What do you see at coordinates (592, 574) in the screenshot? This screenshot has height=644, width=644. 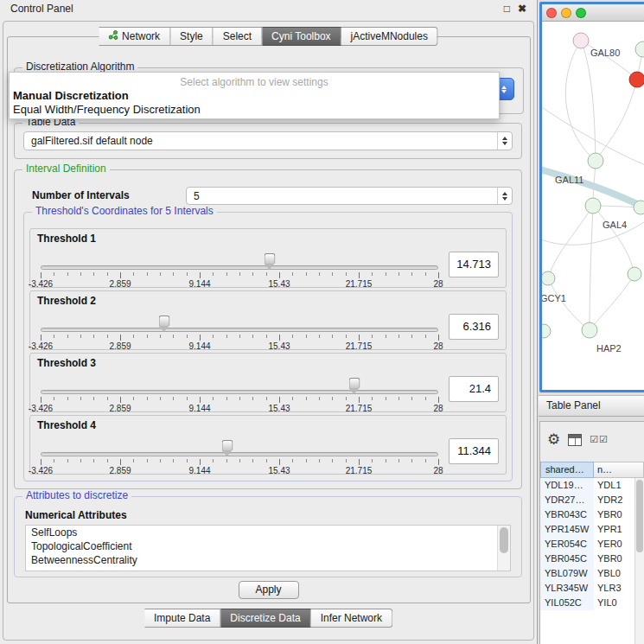 I see `table-row: YBL079W YBL0` at bounding box center [592, 574].